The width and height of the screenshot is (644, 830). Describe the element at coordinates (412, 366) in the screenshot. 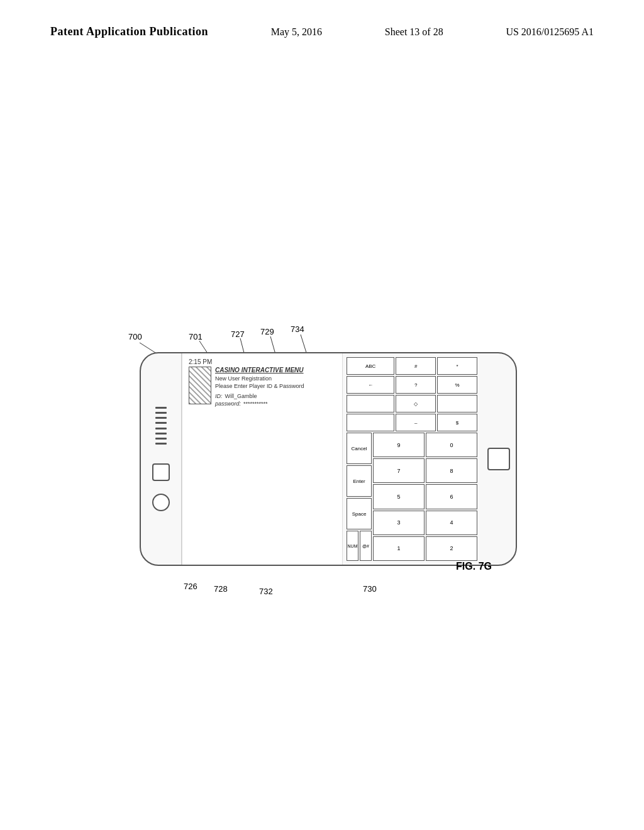

I see `keypad-top-row: ABC # *` at that location.